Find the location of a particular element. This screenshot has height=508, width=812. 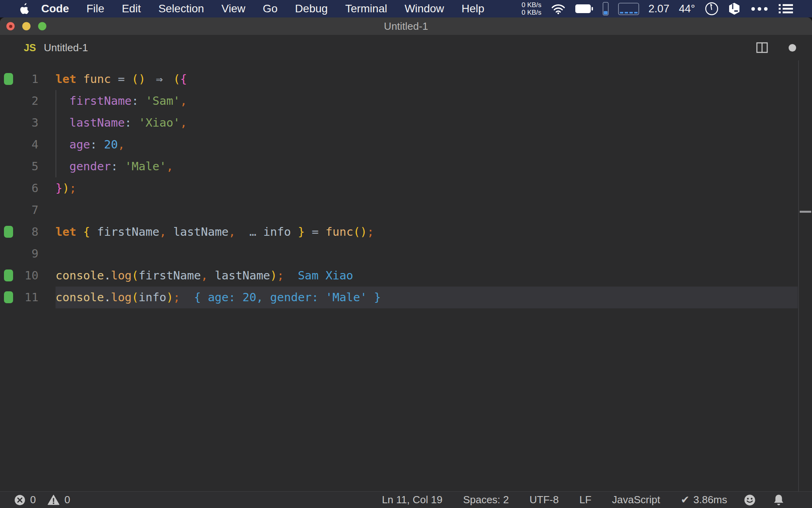

code-token: info is located at coordinates (153, 297).